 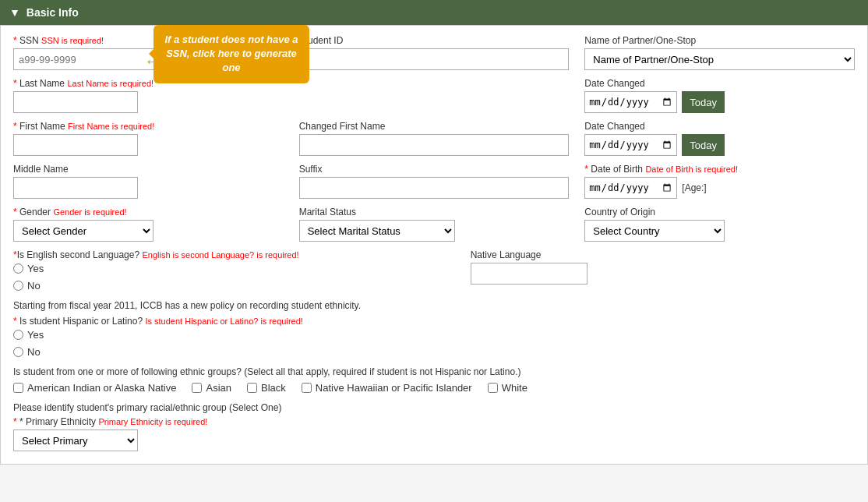 I want to click on dob-group: * Date of Birth Date of Birth is require…, so click(x=720, y=181).